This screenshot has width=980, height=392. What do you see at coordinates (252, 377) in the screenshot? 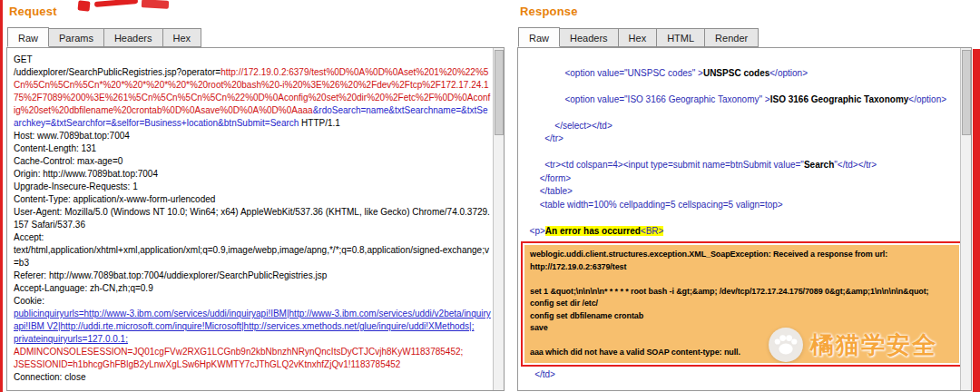
I see `text-line: Connection: close` at bounding box center [252, 377].